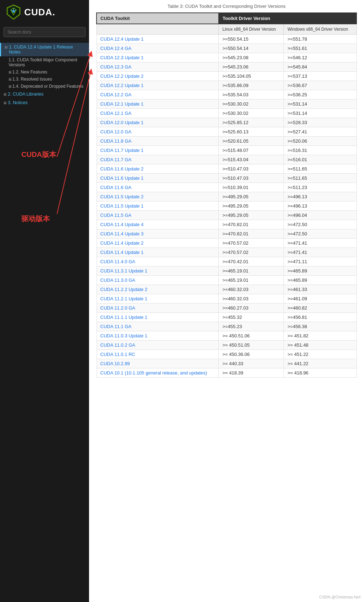 This screenshot has height=602, width=364. I want to click on windows-driver-cell: >=471.41, so click(320, 252).